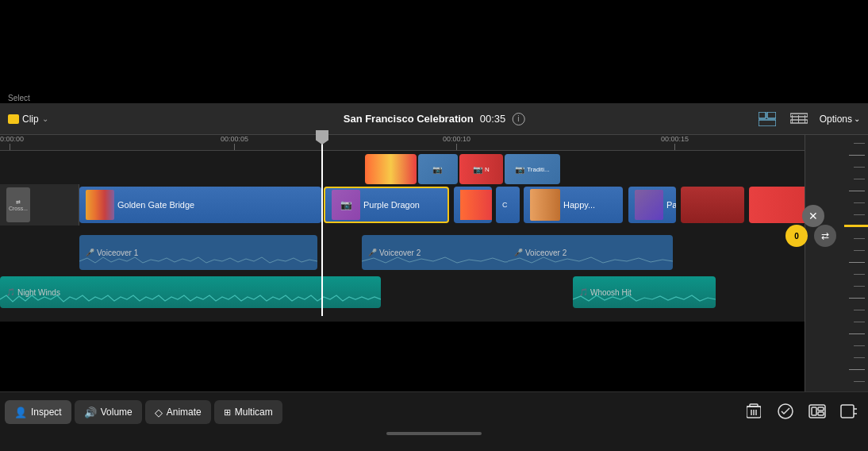  I want to click on info-icon: i, so click(518, 119).